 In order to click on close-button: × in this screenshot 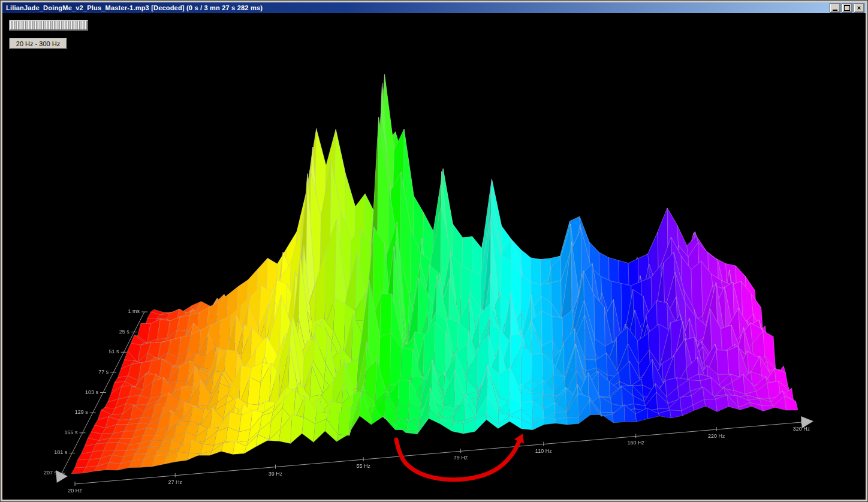, I will do `click(859, 8)`.